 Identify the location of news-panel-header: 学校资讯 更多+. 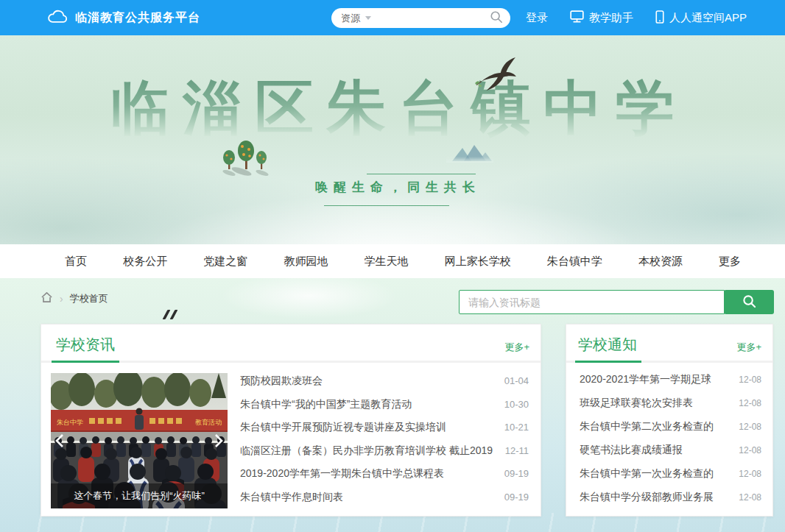
(291, 344).